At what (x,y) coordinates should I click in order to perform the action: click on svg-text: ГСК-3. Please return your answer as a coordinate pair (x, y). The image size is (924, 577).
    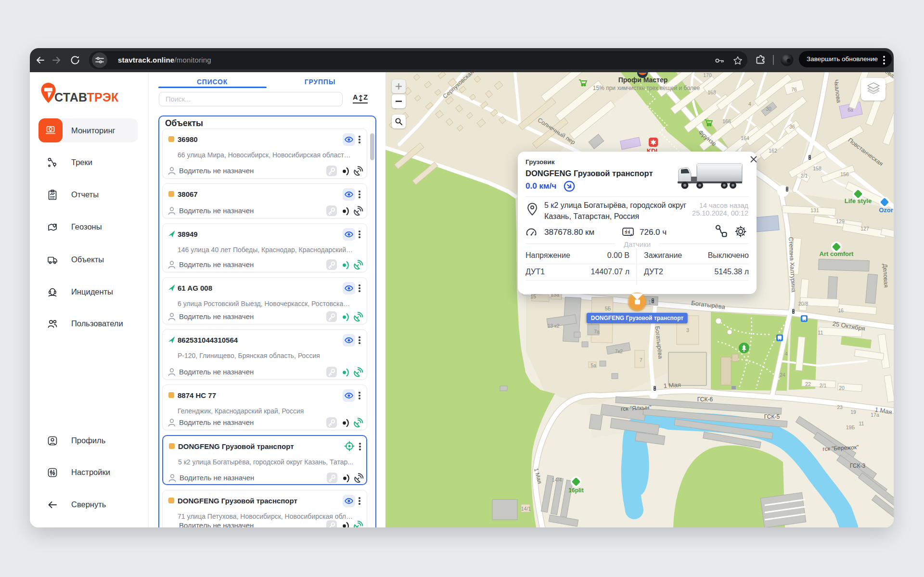
    Looking at the image, I should click on (858, 466).